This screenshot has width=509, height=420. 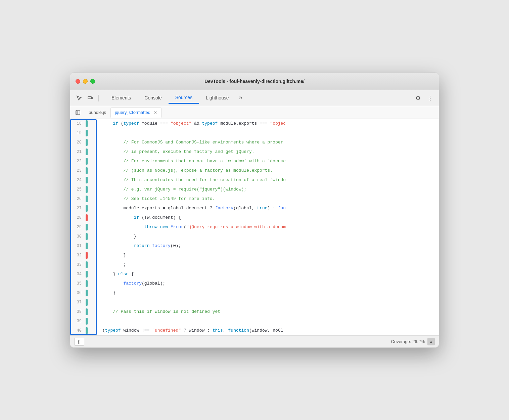 What do you see at coordinates (254, 81) in the screenshot?
I see `window-title: DevTools - foul-heavenly-direction.glitc…` at bounding box center [254, 81].